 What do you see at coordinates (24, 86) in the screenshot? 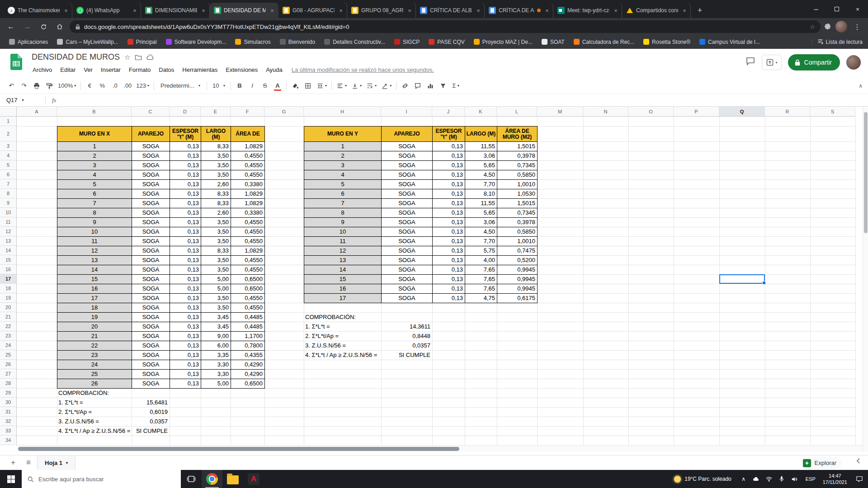
I see `redo-button: ↷` at bounding box center [24, 86].